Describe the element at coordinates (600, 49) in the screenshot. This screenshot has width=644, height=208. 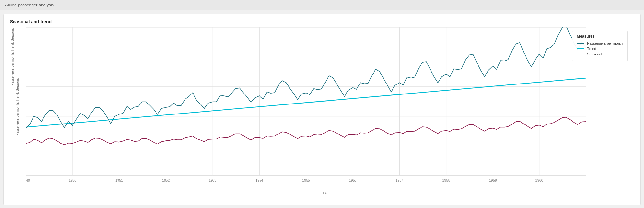
I see `legend-item-trend: Trend` at that location.